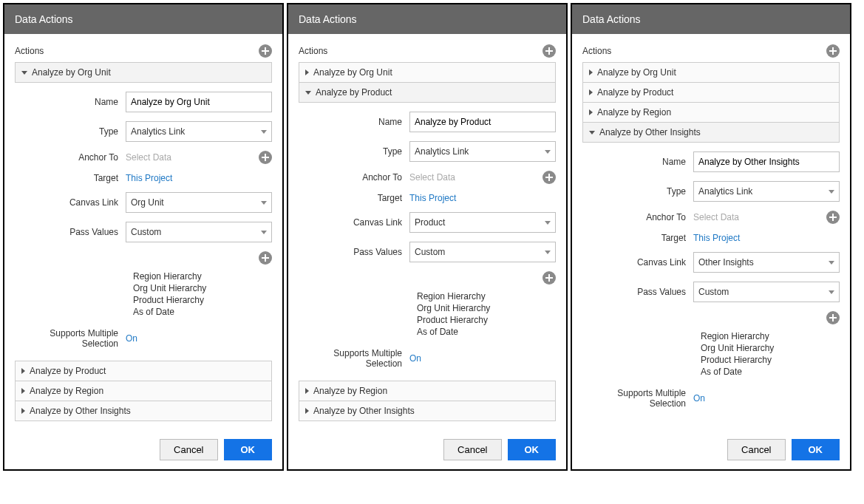 The height and width of the screenshot is (504, 864). What do you see at coordinates (638, 262) in the screenshot?
I see `canvas-link-label: Canvas Link` at bounding box center [638, 262].